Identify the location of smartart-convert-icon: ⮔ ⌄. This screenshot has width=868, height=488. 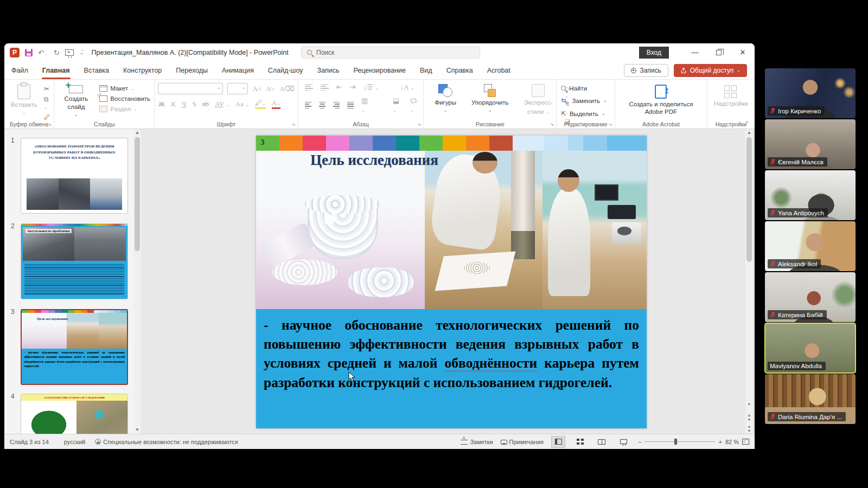
(415, 105).